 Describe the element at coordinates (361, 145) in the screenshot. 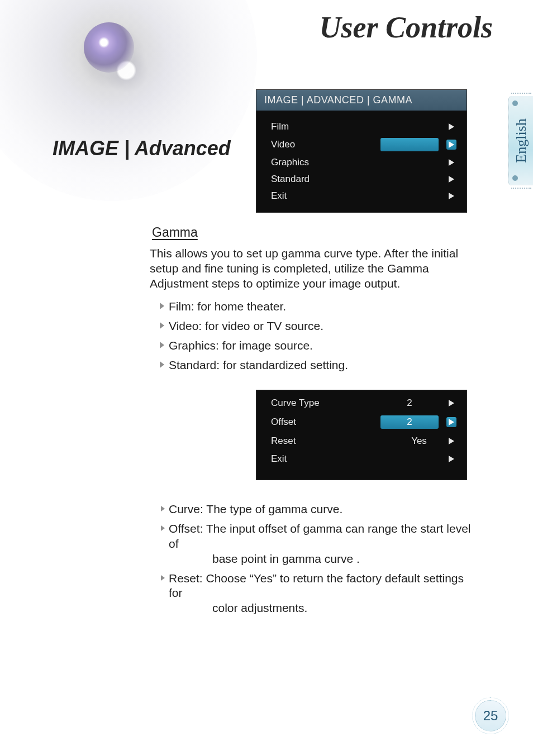

I see `osd-item-video: Video` at that location.